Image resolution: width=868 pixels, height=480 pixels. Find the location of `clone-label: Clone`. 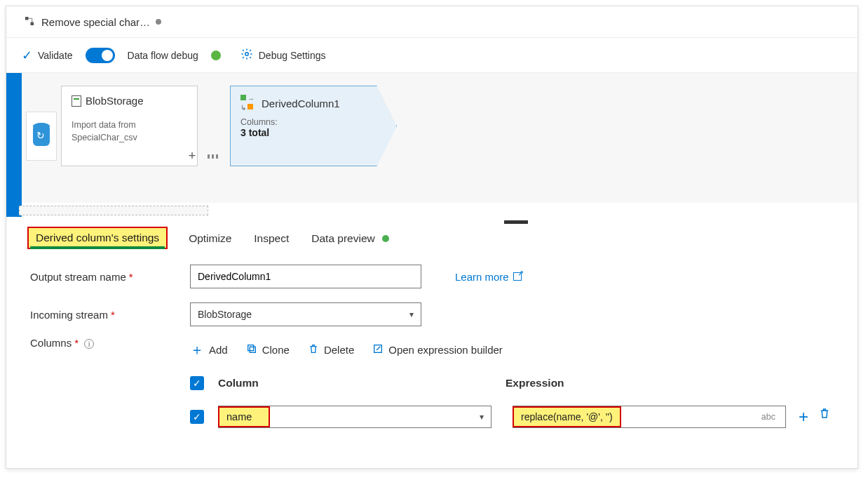

clone-label: Clone is located at coordinates (276, 349).